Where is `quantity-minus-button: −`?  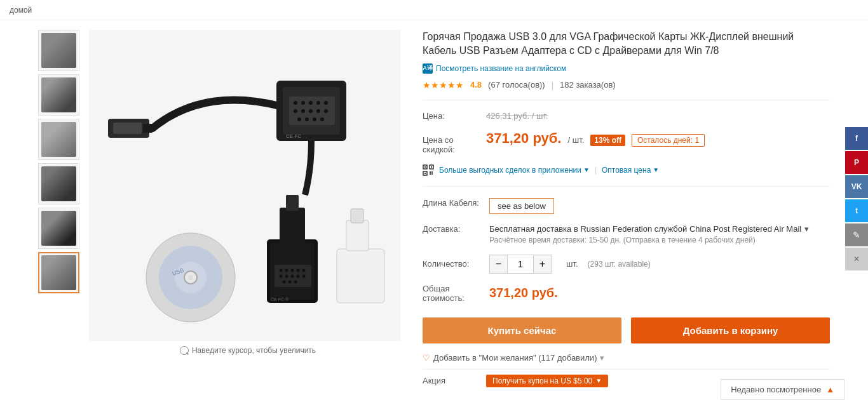
quantity-minus-button: − is located at coordinates (499, 264).